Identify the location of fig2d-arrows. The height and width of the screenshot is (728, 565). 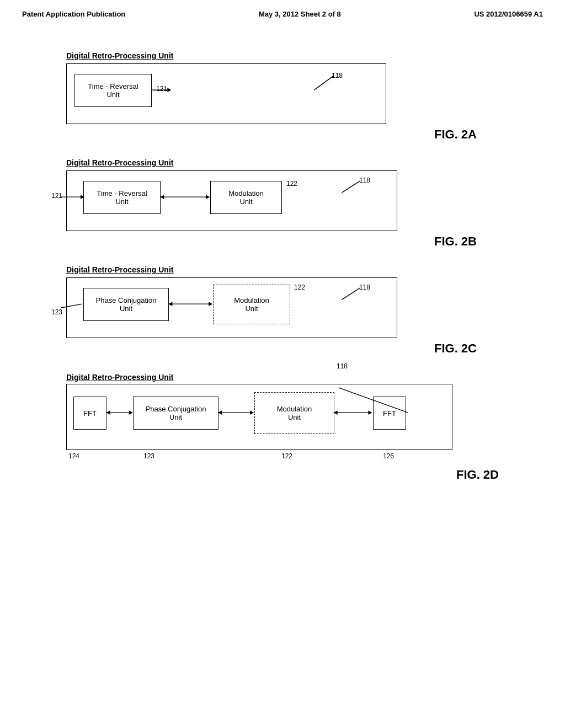
(259, 417).